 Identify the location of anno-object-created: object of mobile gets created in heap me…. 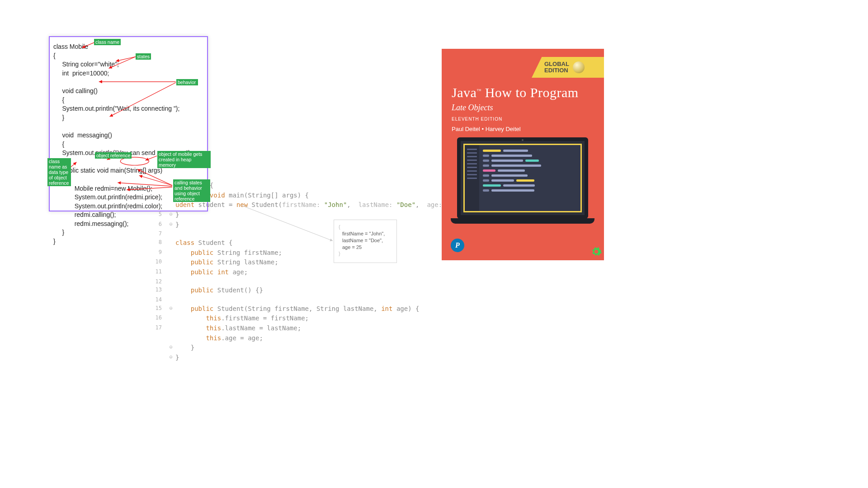
(184, 160).